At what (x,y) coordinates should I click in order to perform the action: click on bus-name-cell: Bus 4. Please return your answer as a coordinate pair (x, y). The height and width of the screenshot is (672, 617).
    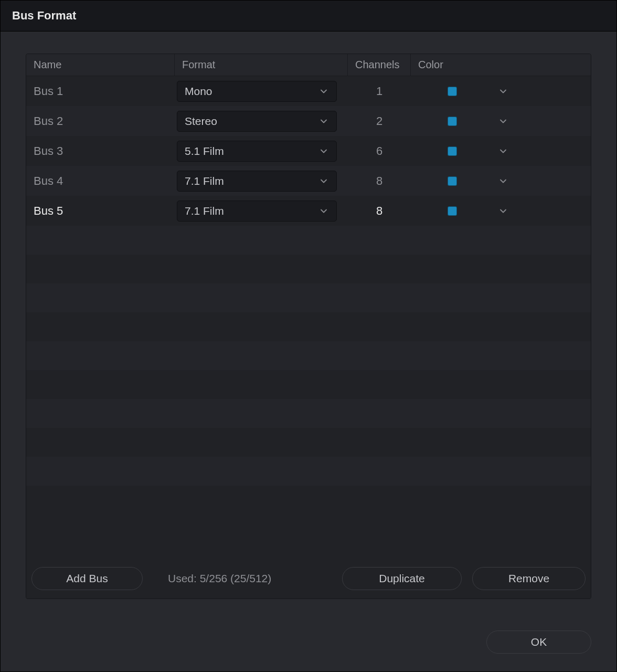
    Looking at the image, I should click on (101, 181).